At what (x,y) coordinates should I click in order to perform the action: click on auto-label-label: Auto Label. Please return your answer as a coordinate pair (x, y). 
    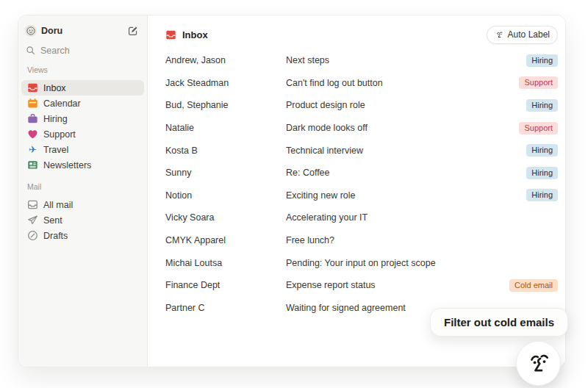
    Looking at the image, I should click on (529, 35).